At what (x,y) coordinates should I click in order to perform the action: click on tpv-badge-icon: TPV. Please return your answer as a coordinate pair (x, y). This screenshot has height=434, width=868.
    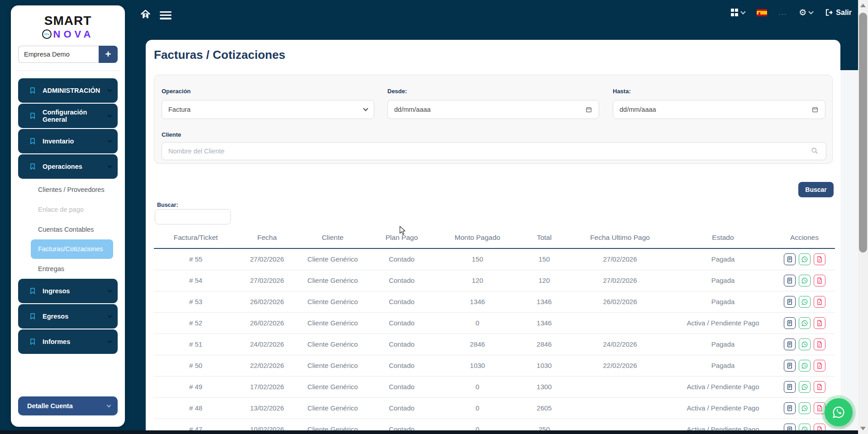
    Looking at the image, I should click on (47, 34).